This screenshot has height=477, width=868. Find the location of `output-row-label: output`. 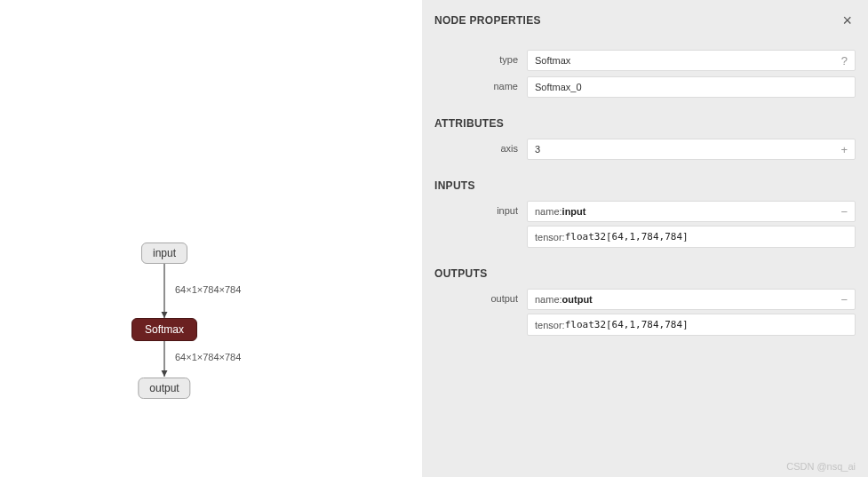

output-row-label: output is located at coordinates (481, 313).